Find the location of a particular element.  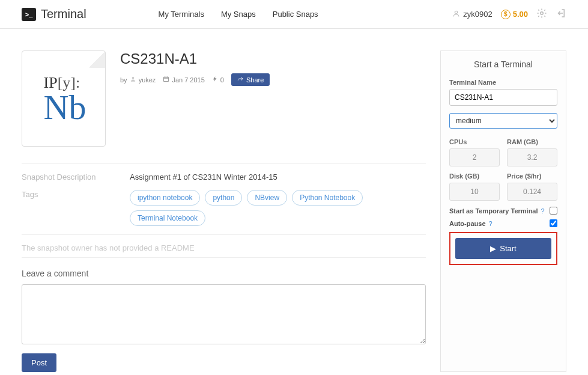

disk-value is located at coordinates (474, 192).